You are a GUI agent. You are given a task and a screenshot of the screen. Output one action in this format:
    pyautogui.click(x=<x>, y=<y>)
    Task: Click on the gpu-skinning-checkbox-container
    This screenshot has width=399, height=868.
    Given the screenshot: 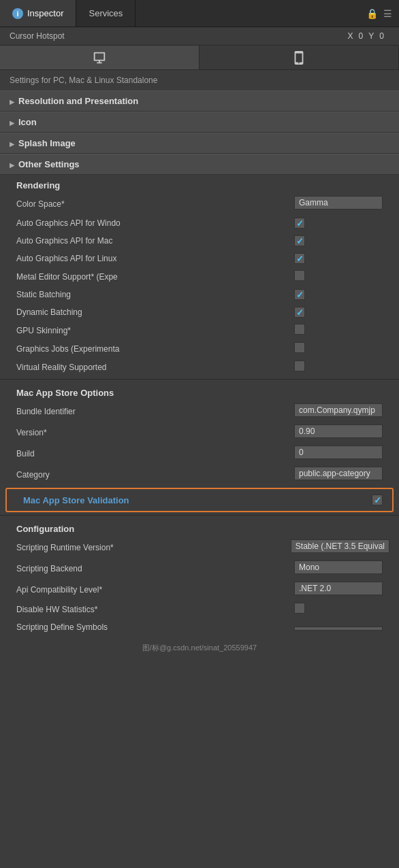 What is the action you would take?
    pyautogui.click(x=342, y=331)
    